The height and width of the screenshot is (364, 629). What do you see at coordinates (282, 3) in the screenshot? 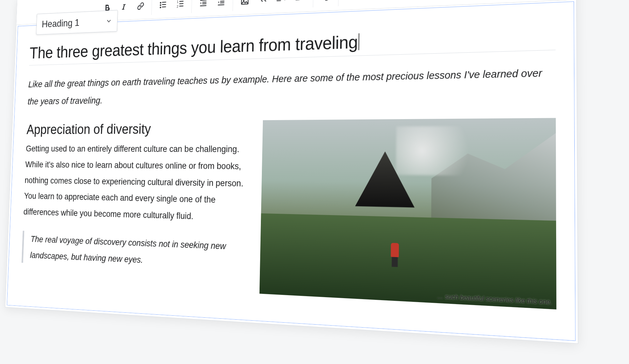
I see `insert-table-button` at bounding box center [282, 3].